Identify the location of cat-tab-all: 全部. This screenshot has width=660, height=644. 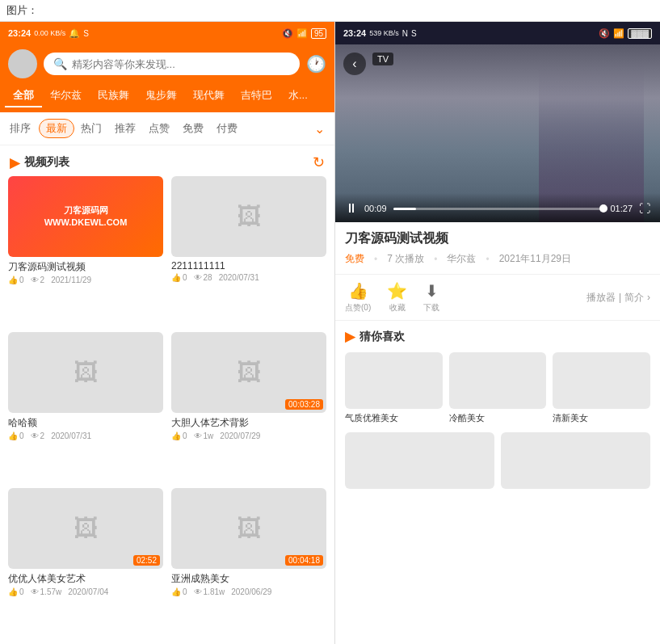
(23, 96).